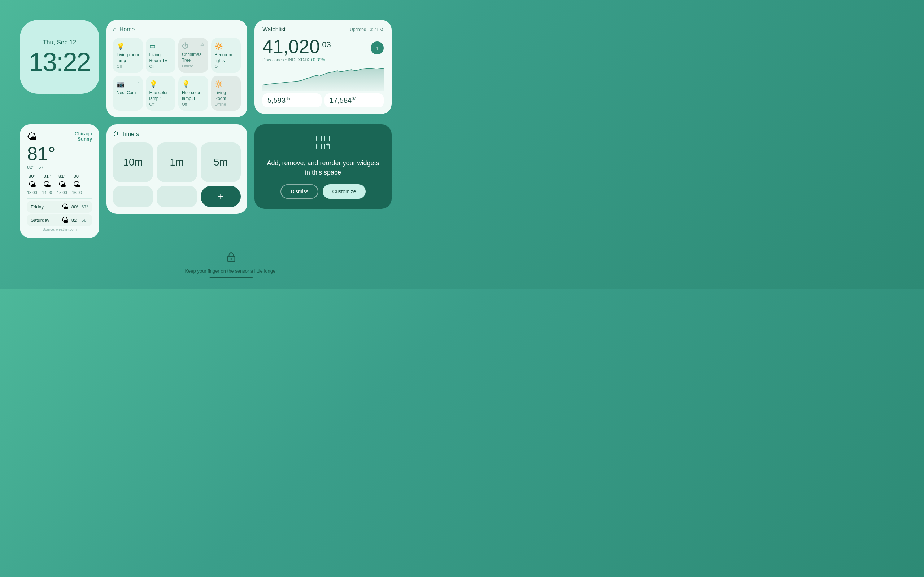 The width and height of the screenshot is (924, 577). I want to click on device-name: Living room lamp, so click(128, 58).